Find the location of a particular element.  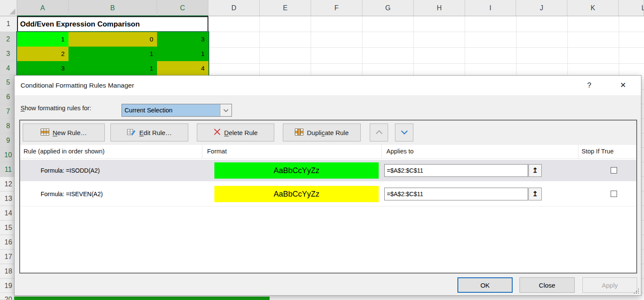

dropdown-arrow-button is located at coordinates (226, 110).